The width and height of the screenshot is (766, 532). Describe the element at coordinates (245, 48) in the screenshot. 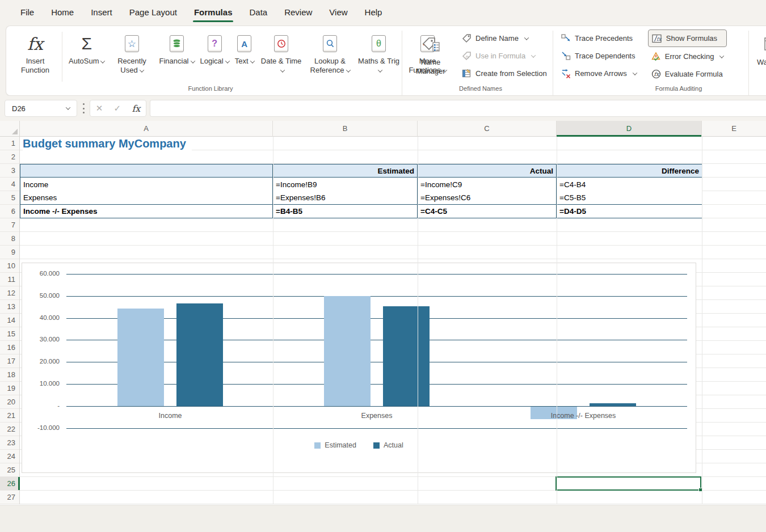

I see `text-button: A Text` at that location.